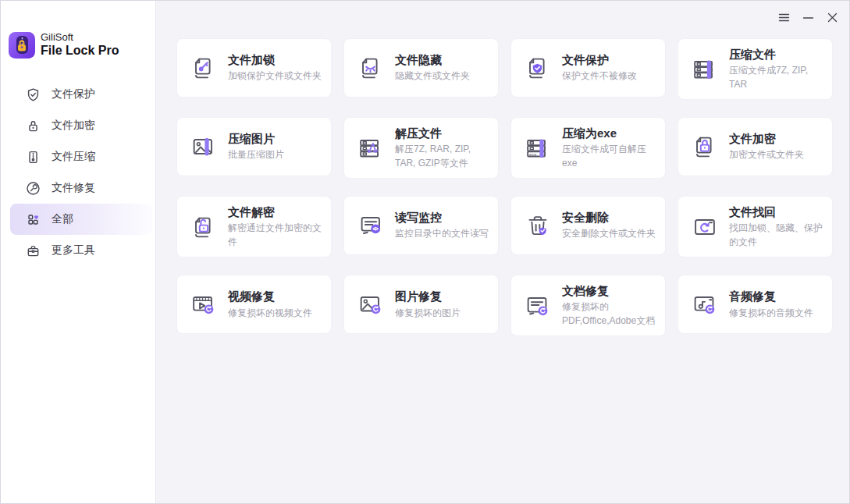  What do you see at coordinates (784, 17) in the screenshot?
I see `hamburger-icon` at bounding box center [784, 17].